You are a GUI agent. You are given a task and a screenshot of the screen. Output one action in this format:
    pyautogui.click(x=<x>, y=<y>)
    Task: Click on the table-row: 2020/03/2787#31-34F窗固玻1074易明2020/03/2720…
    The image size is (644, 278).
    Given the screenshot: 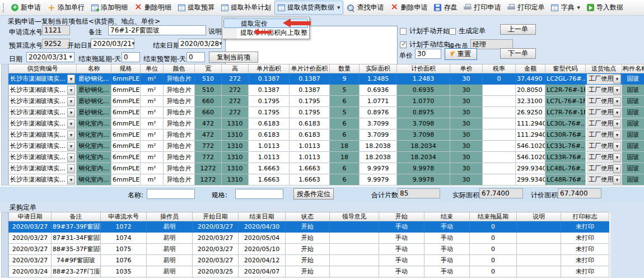 What is the action you would take?
    pyautogui.click(x=309, y=238)
    